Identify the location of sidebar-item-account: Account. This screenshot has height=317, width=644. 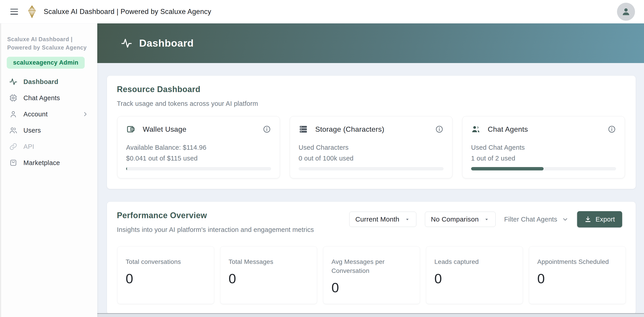
(48, 114).